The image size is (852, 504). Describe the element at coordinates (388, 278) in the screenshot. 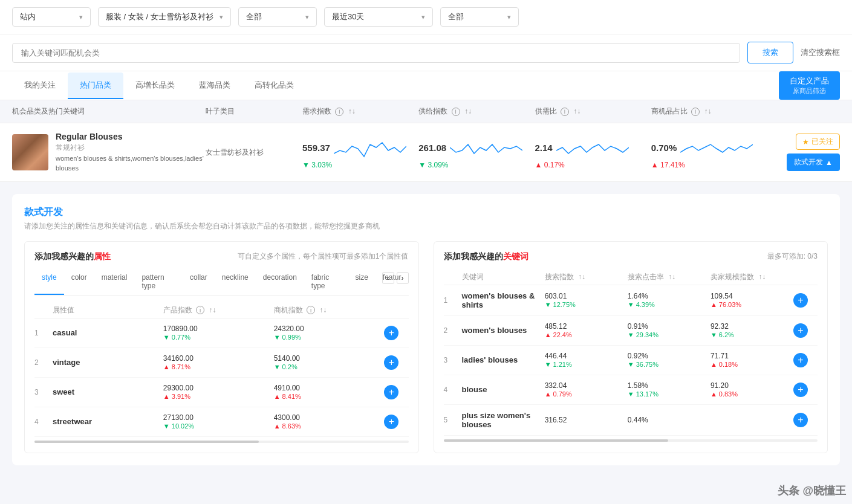

I see `attr-nav-prev: ‹` at that location.